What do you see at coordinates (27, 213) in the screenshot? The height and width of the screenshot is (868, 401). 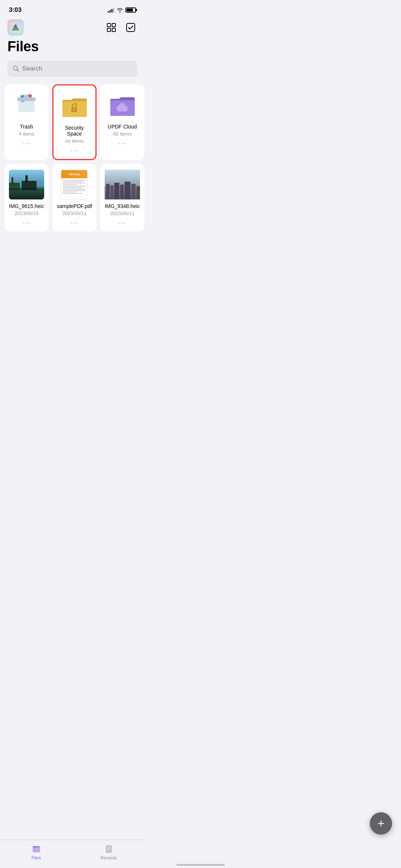 I see `item-meta-img9615: 2023/05/15` at bounding box center [27, 213].